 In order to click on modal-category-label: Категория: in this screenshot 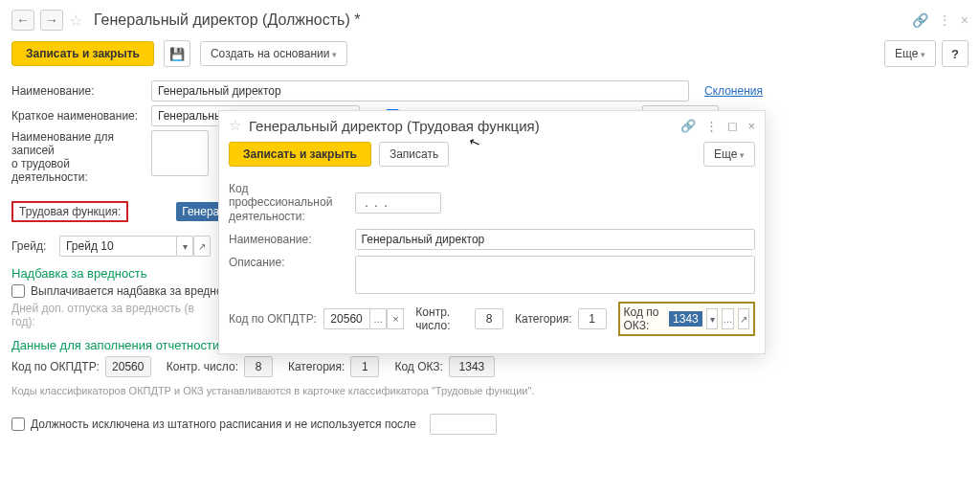, I will do `click(544, 319)`.